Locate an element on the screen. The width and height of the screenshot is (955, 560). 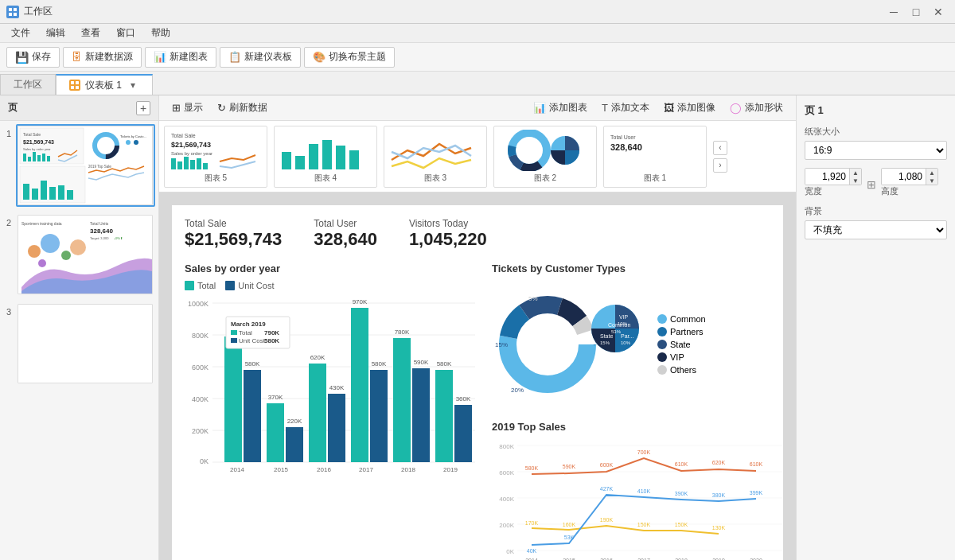
menu-help: 帮助 is located at coordinates (161, 33).